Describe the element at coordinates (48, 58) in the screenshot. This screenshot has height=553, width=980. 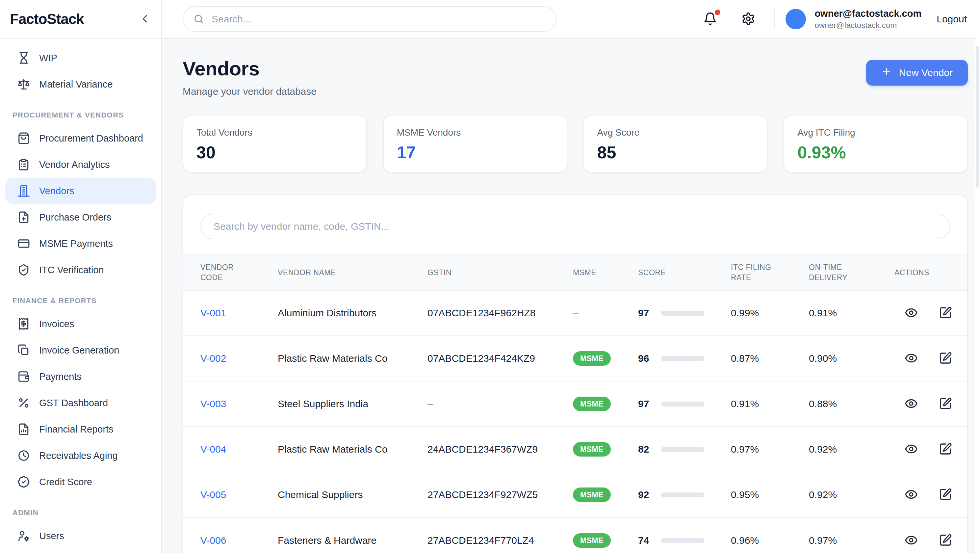
I see `sidebar-item-label: WIP` at that location.